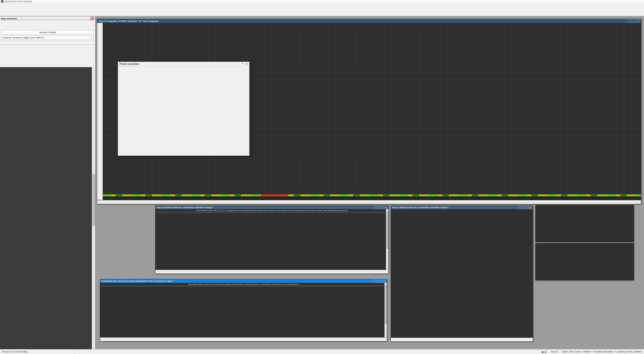  I want to click on hexdump-tab-row, so click(369, 202).